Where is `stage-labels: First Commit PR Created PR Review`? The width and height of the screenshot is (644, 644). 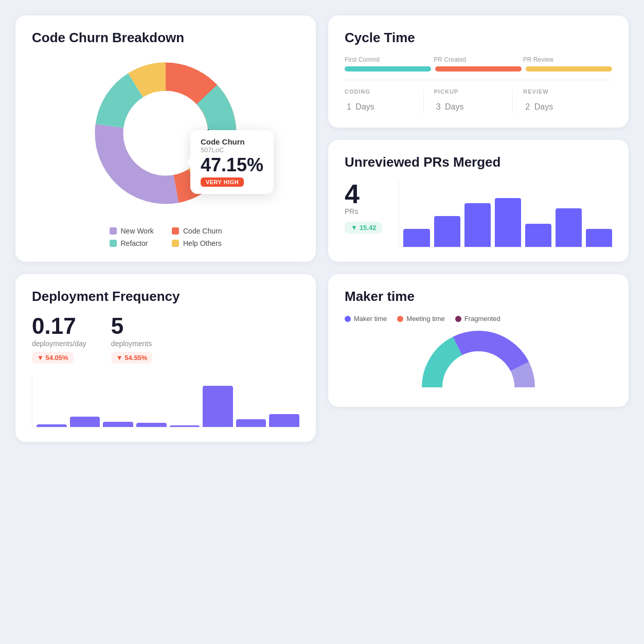
stage-labels: First Commit PR Created PR Review is located at coordinates (478, 60).